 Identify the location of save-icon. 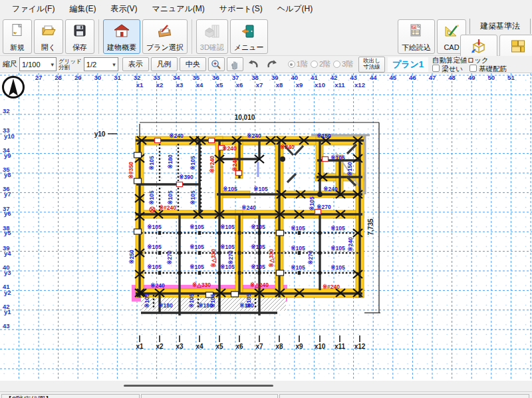
(80, 31).